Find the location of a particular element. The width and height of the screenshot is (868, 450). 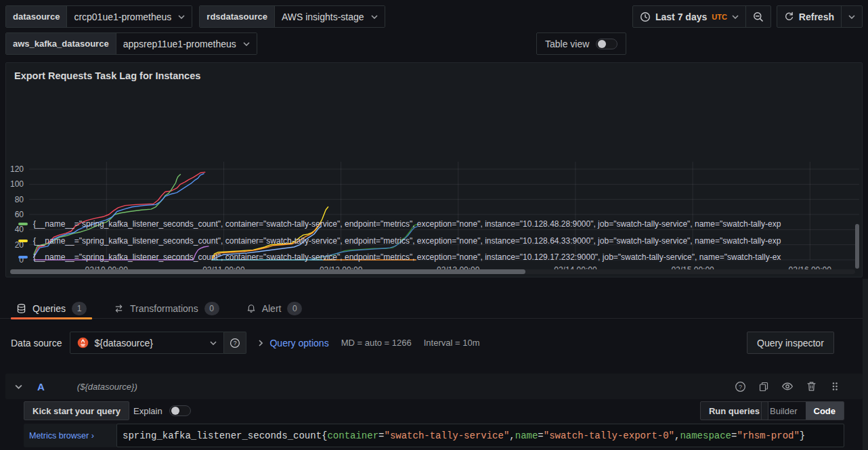

refresh-label: Refresh is located at coordinates (817, 17).